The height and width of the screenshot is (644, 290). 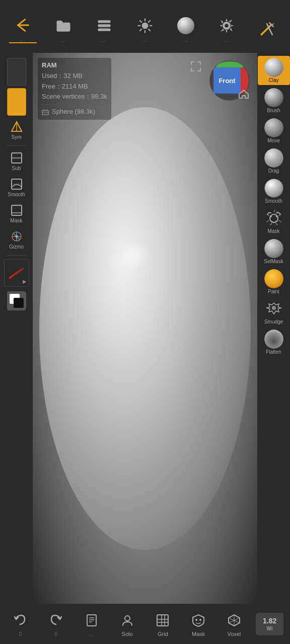 I want to click on grid-button: Grid, so click(x=163, y=624).